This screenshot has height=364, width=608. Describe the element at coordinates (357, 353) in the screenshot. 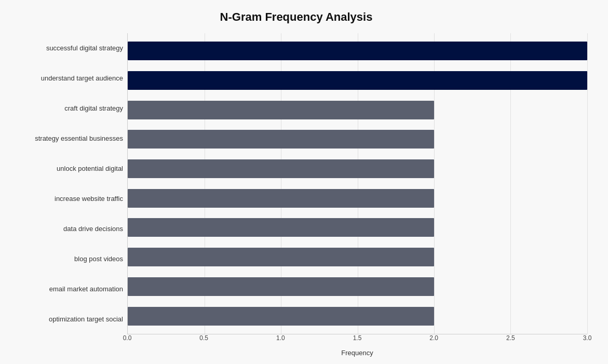

I see `x-axis-title: Frequency` at that location.